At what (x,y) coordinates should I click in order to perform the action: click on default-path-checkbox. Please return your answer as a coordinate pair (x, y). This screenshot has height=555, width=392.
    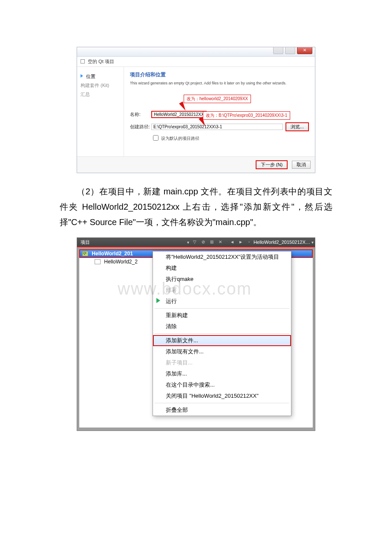
    Looking at the image, I should click on (156, 138).